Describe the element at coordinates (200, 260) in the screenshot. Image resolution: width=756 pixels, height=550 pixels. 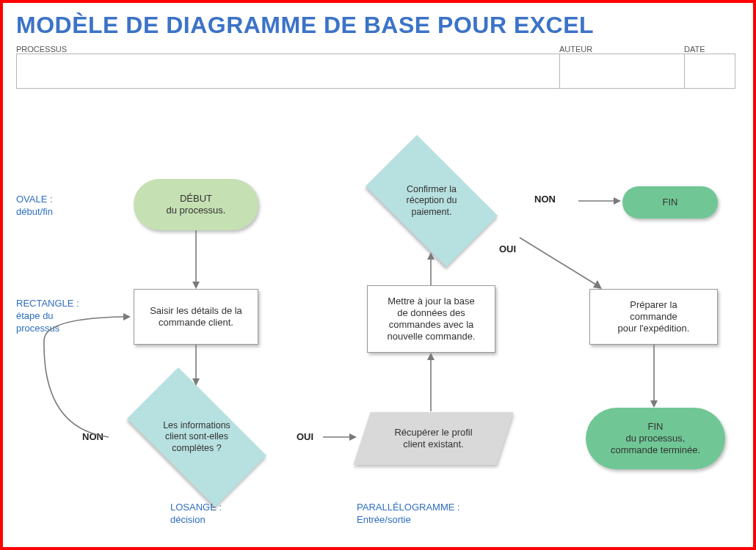
I see `arrow-start-to-details` at that location.